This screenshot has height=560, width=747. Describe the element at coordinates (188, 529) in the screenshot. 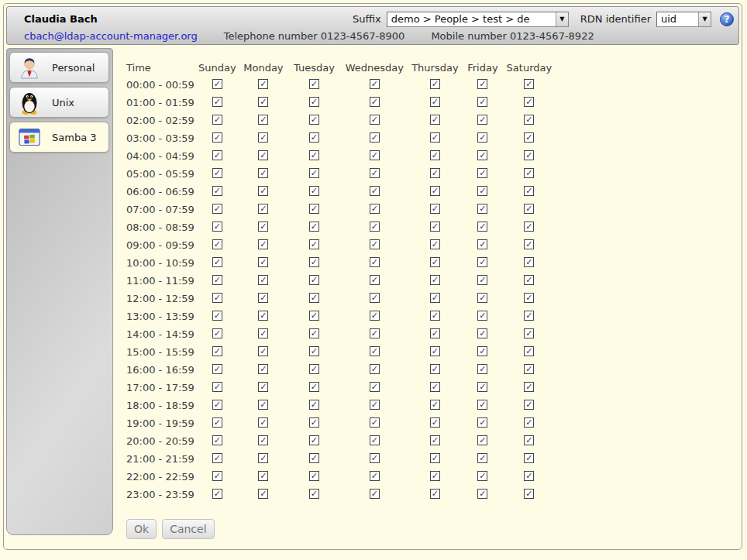

I see `cancel-button: Cancel` at that location.